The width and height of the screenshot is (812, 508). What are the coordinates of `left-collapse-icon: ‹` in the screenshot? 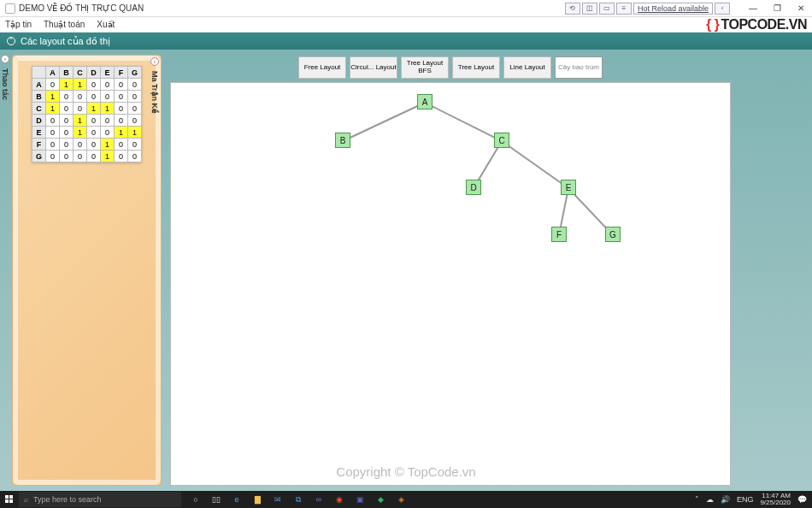 It's located at (5, 59).